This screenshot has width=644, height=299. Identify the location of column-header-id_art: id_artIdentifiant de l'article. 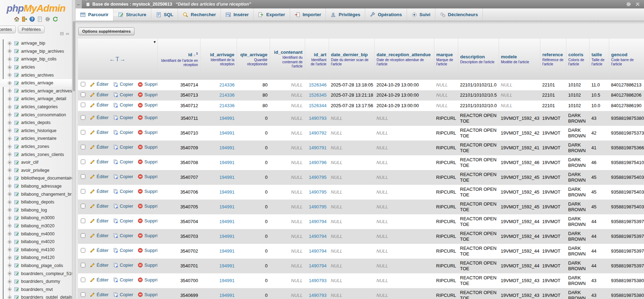
(317, 59).